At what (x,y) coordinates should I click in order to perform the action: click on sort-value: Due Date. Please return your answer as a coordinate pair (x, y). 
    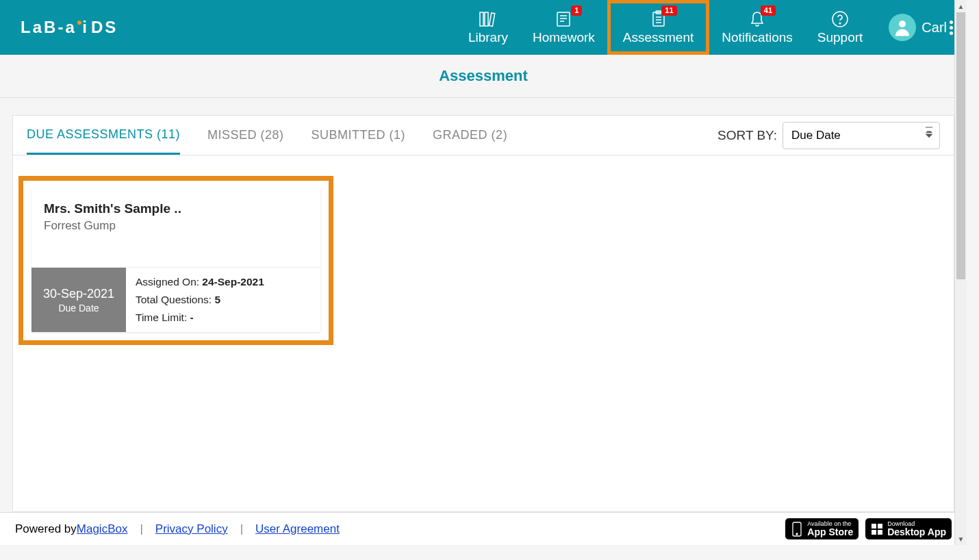
    Looking at the image, I should click on (816, 136).